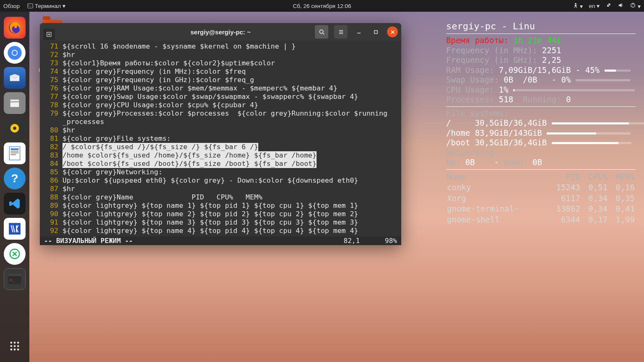 This screenshot has width=644, height=362. I want to click on ram-bar, so click(618, 70).